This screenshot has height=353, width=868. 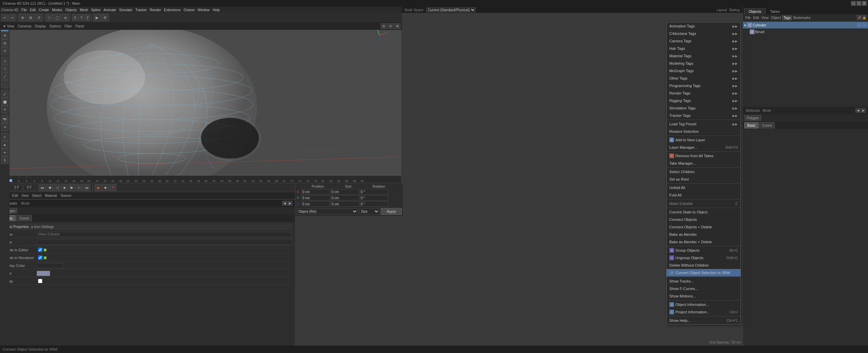 I want to click on next-frame-button: ▷, so click(x=79, y=188).